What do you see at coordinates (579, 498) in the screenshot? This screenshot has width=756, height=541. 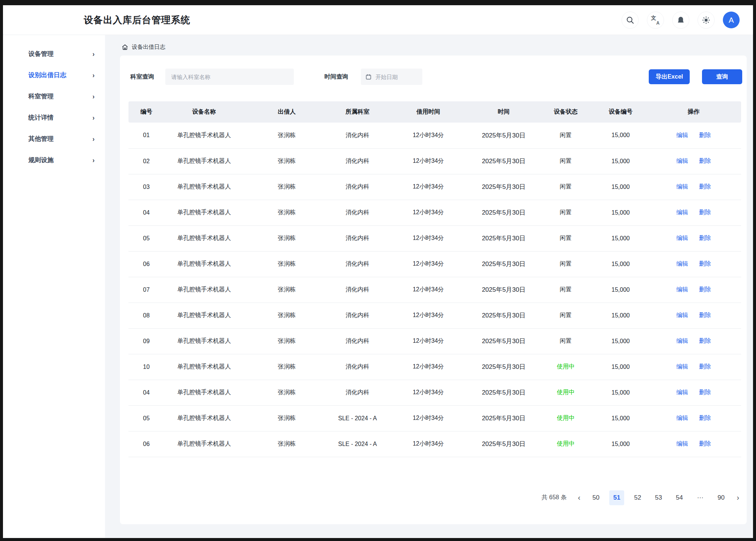 I see `prev-page-button: ‹` at bounding box center [579, 498].